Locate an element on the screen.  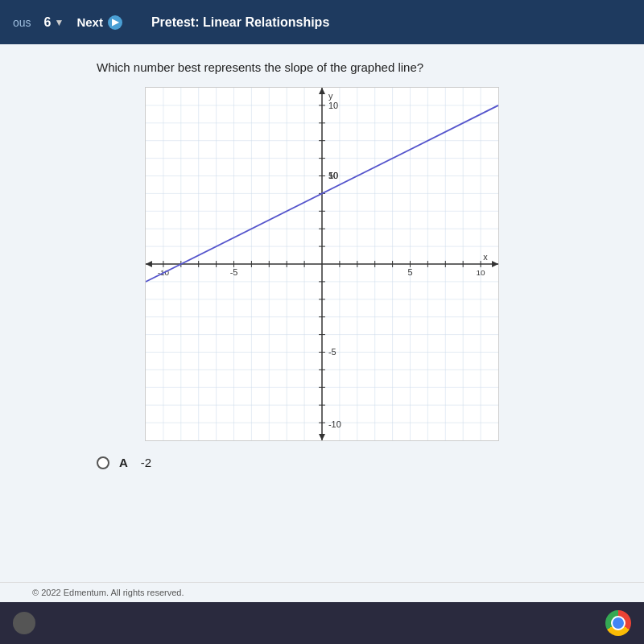
answer-options: A -2 is located at coordinates (322, 462).